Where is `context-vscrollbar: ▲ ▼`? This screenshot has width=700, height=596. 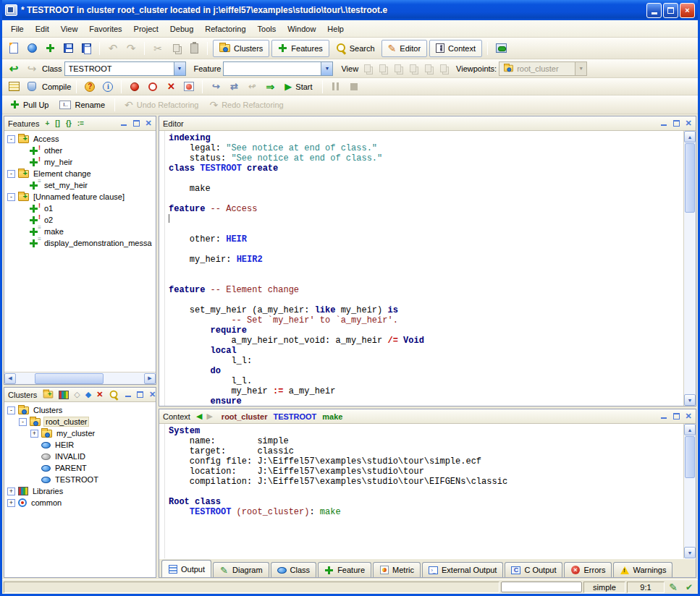
context-vscrollbar: ▲ ▼ is located at coordinates (689, 491).